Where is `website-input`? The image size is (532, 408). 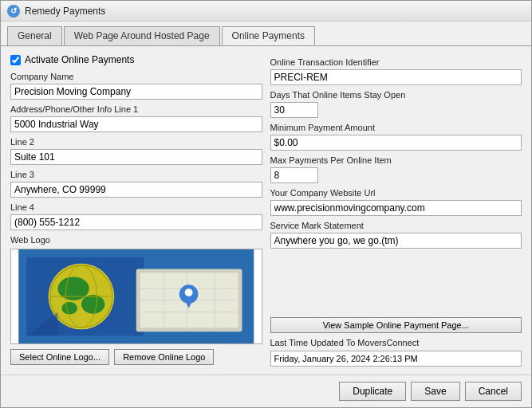
website-input is located at coordinates (396, 208).